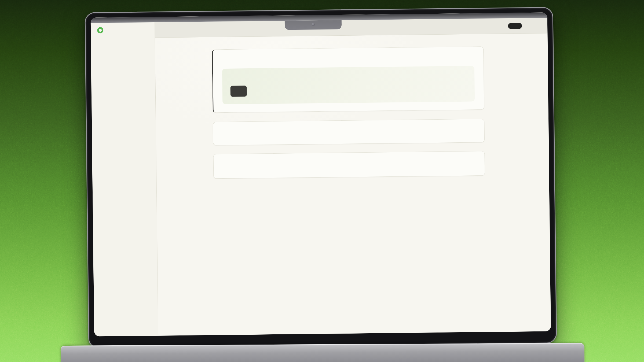 The image size is (644, 362). Describe the element at coordinates (100, 30) in the screenshot. I see `brand-ring-icon` at that location.